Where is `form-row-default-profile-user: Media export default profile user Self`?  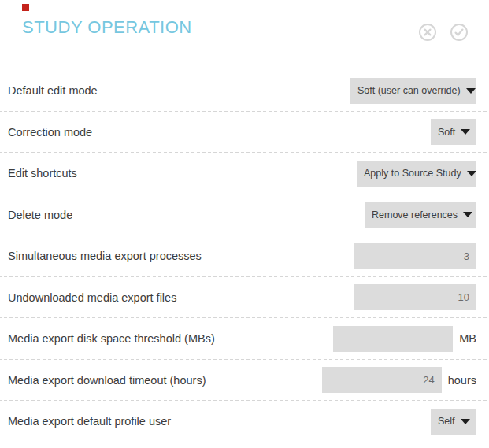
form-row-default-profile-user: Media export default profile user Self is located at coordinates (244, 422).